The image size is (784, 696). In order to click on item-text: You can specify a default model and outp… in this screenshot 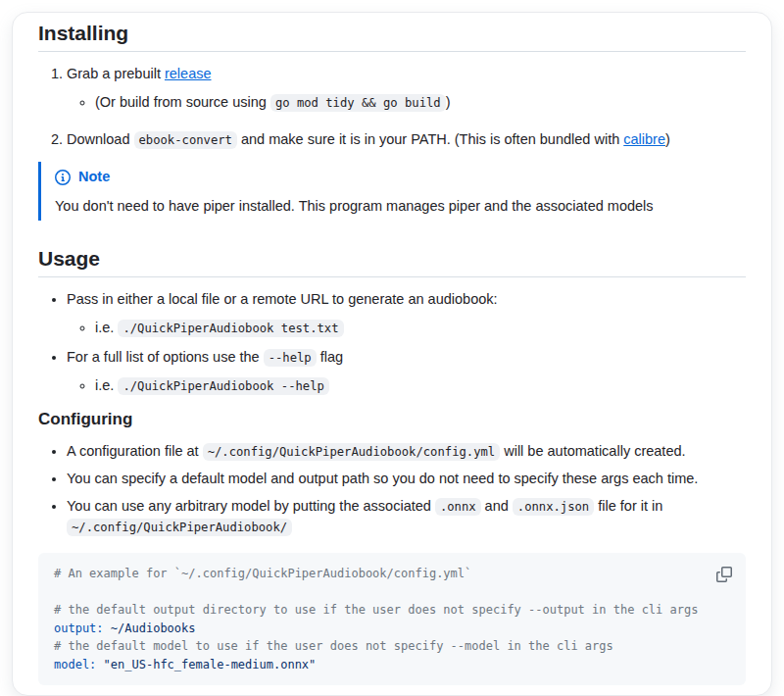, I will do `click(382, 478)`.